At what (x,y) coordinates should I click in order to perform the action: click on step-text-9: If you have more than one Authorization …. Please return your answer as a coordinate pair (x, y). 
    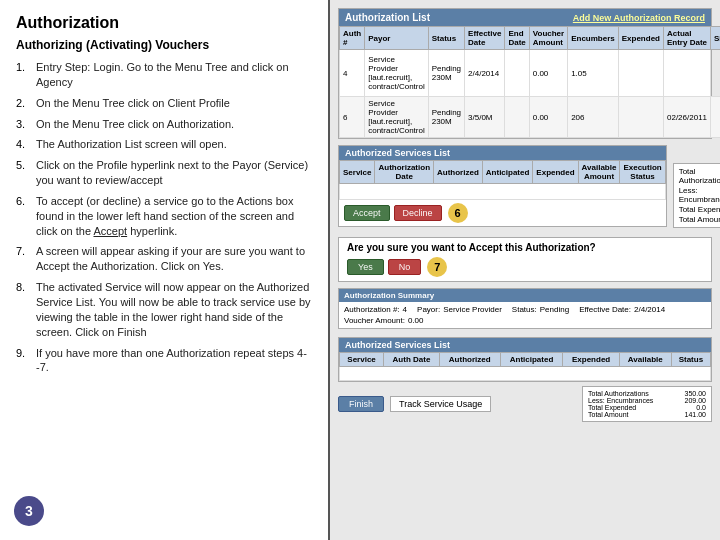
    Looking at the image, I should click on (174, 361).